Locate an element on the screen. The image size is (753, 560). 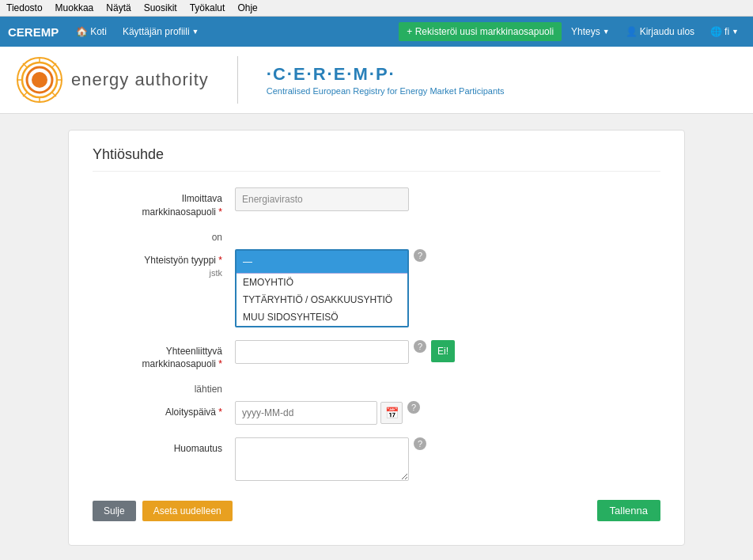
dropdown-option-tytaryhtio: TYTÄRYHTIÖ / OSAKKUUSYHTIÖ is located at coordinates (322, 300).